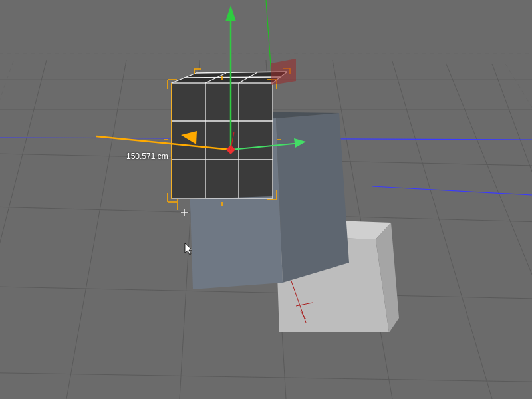  I want to click on world-axis-z, so click(452, 190).